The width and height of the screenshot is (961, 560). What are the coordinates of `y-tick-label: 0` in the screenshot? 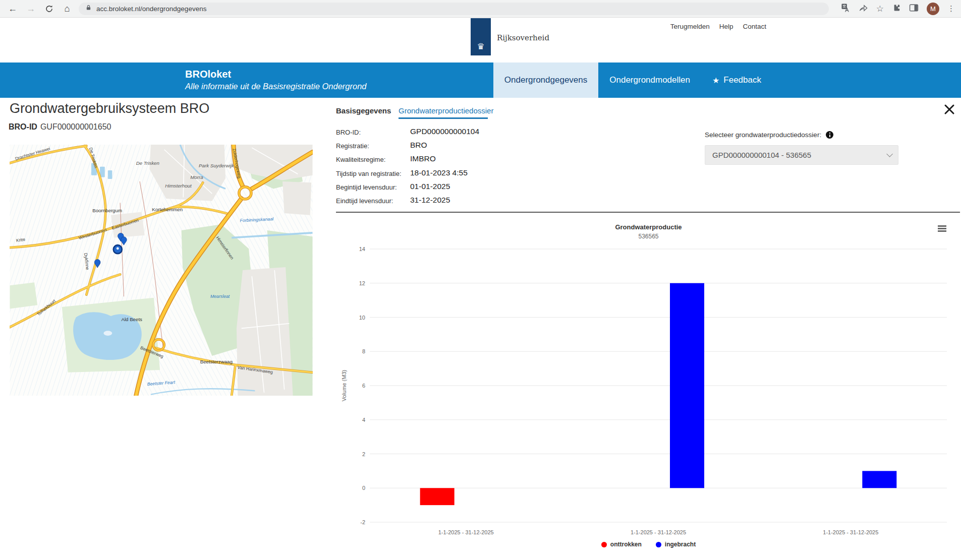 It's located at (364, 488).